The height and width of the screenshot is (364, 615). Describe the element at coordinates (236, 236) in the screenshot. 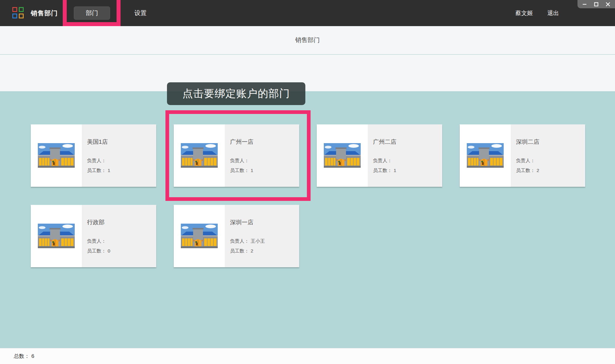

I see `department-card-6: 深圳一店 负责人：王小王 员工数：2` at that location.